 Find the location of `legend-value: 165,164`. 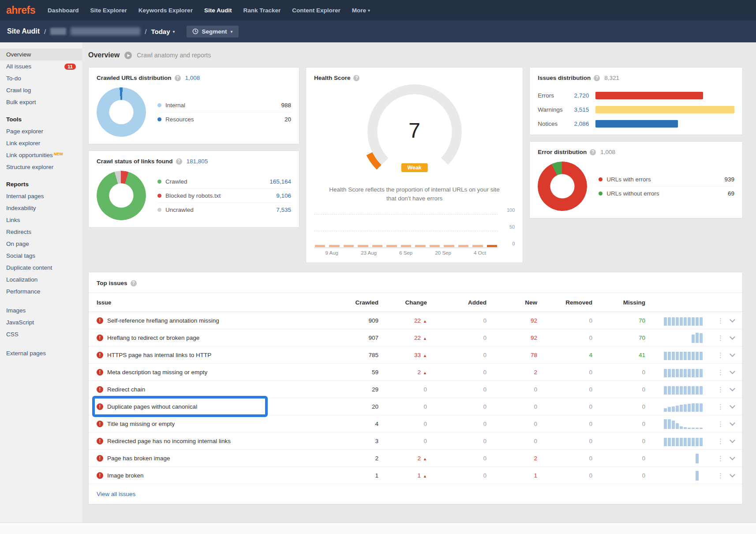

legend-value: 165,164 is located at coordinates (279, 182).